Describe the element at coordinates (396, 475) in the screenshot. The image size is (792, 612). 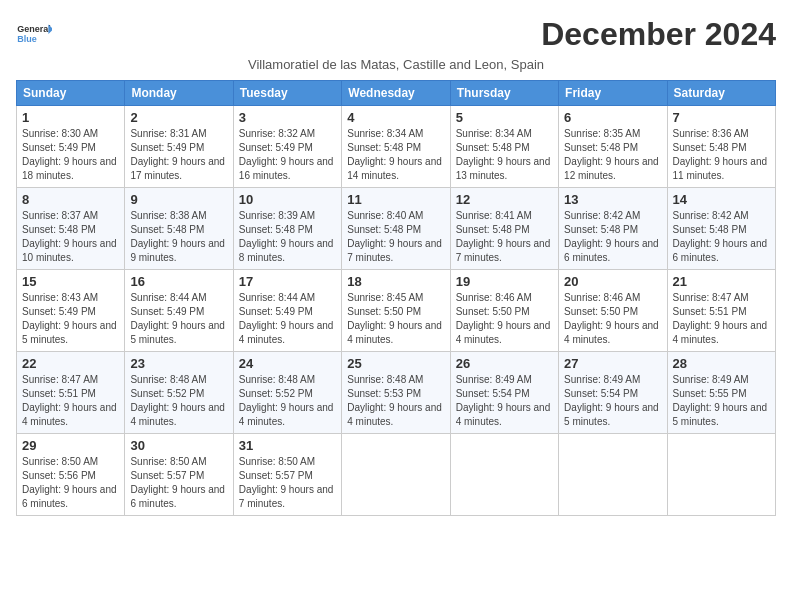
I see `calendar-week-5: 29 Sunrise: 8:50 AM Sunset: 5:56 PM Dayl…` at that location.